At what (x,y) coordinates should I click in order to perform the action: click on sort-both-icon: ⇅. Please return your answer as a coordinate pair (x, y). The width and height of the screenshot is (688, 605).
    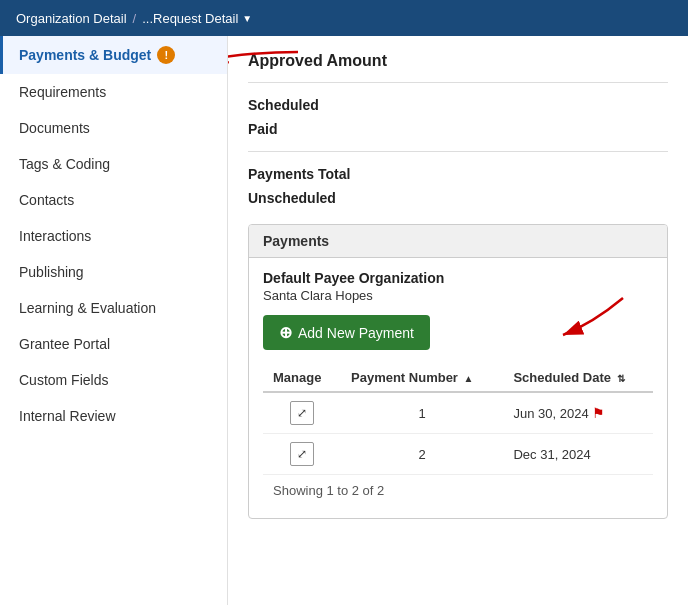
    Looking at the image, I should click on (621, 378).